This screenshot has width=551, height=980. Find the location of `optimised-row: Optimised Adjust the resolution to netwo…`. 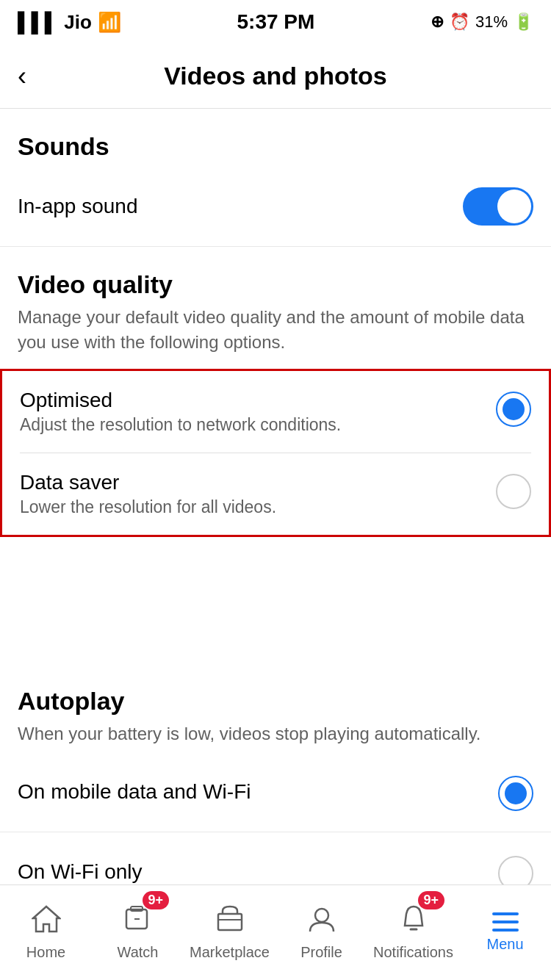

optimised-row: Optimised Adjust the resolution to netwo… is located at coordinates (276, 411).